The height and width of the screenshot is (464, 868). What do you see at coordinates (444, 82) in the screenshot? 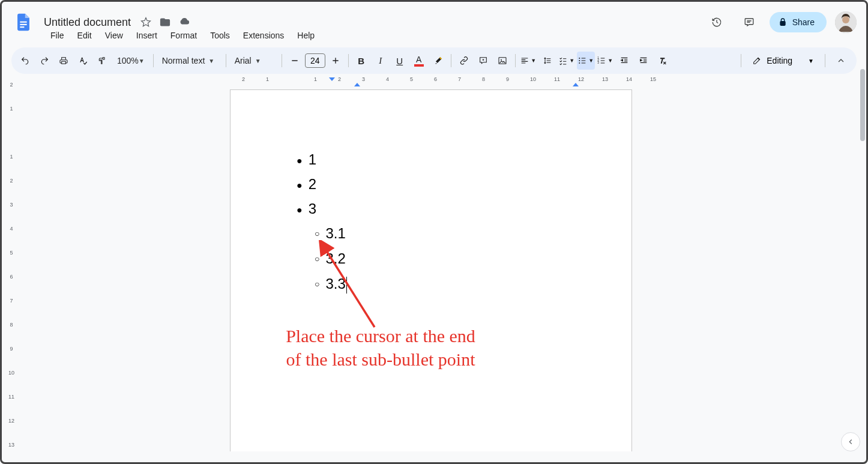
I see `horizontal-ruler: 2 1 1 2 3 4 5 6 7 8 9 10 11 12 13 14 15` at bounding box center [444, 82].